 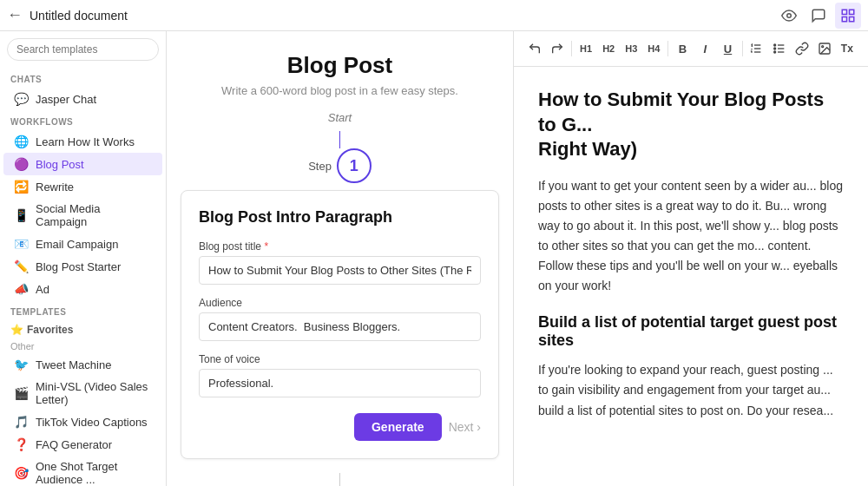 I want to click on back-button: ←, so click(x=15, y=16).